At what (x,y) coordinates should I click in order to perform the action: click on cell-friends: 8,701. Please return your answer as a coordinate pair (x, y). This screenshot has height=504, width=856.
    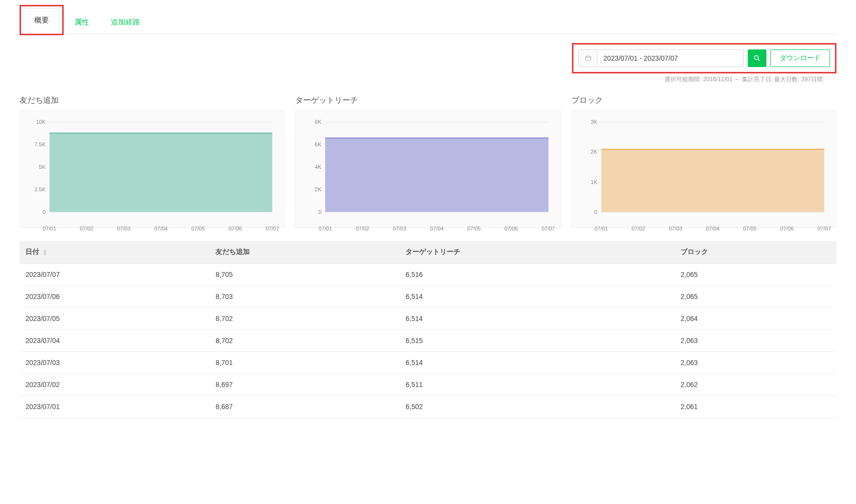
    Looking at the image, I should click on (305, 363).